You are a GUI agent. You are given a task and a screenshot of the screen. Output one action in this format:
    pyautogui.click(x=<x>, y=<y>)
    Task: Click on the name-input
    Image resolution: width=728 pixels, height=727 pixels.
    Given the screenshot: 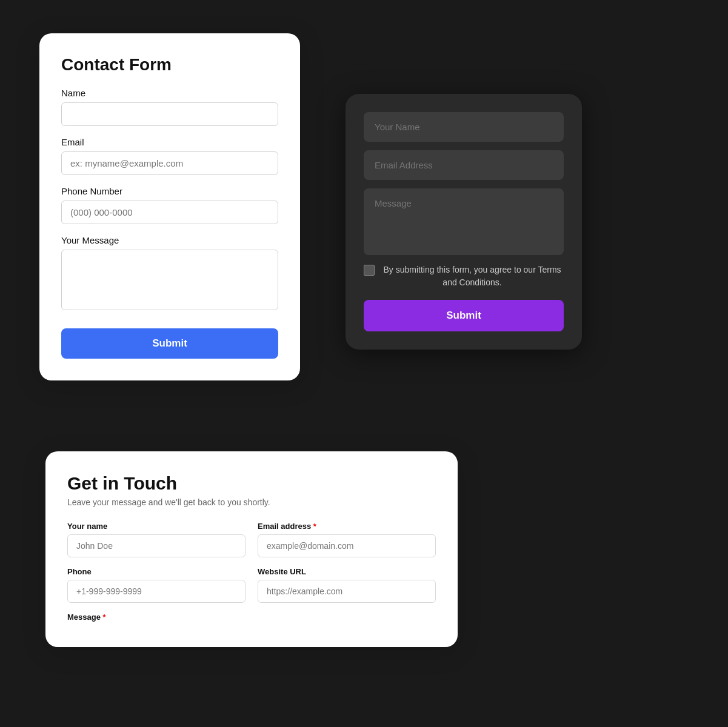 What is the action you would take?
    pyautogui.click(x=170, y=114)
    